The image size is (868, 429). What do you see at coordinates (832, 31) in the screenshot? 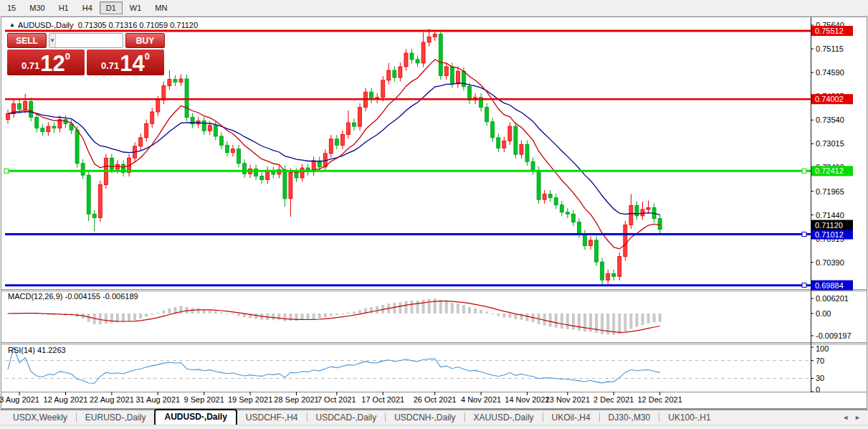
I see `price-level-label: 0.75512` at bounding box center [832, 31].